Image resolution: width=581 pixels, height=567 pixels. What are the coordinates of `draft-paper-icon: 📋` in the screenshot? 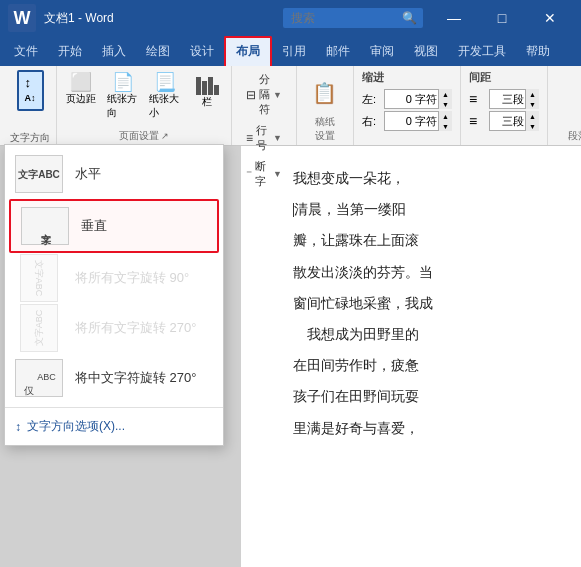 It's located at (324, 93).